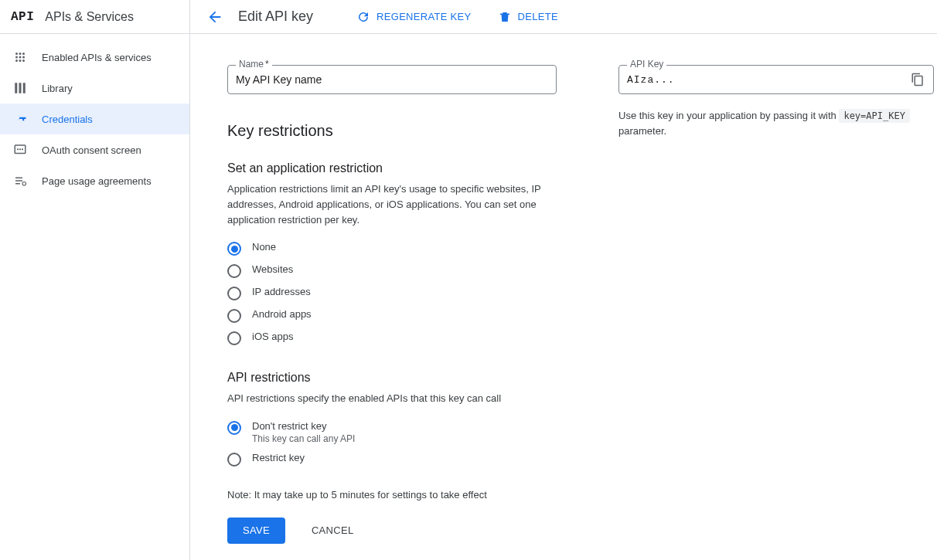  What do you see at coordinates (91, 150) in the screenshot?
I see `sidebar-item-label: OAuth consent screen` at bounding box center [91, 150].